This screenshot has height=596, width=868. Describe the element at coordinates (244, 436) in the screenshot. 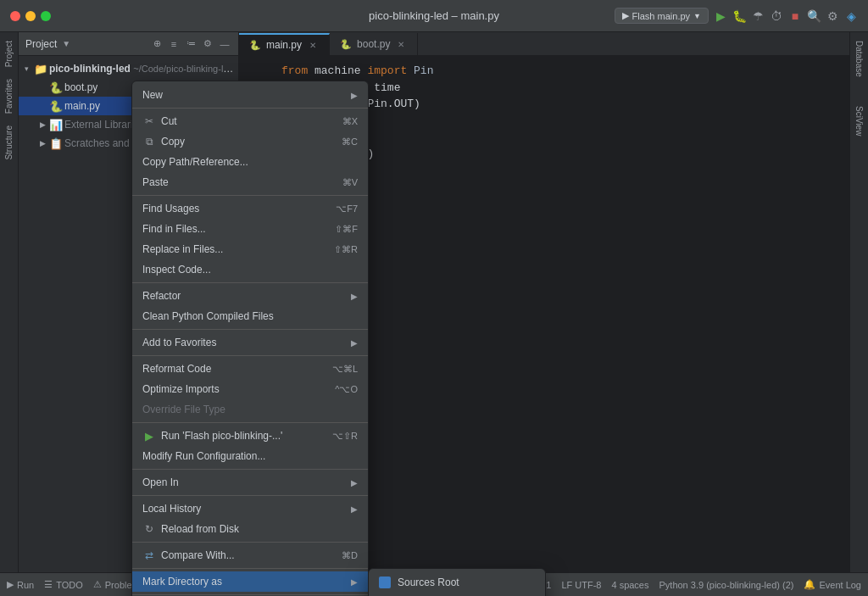

I see `menu-run-label: Run 'Flash pico-blinking-...'` at that location.